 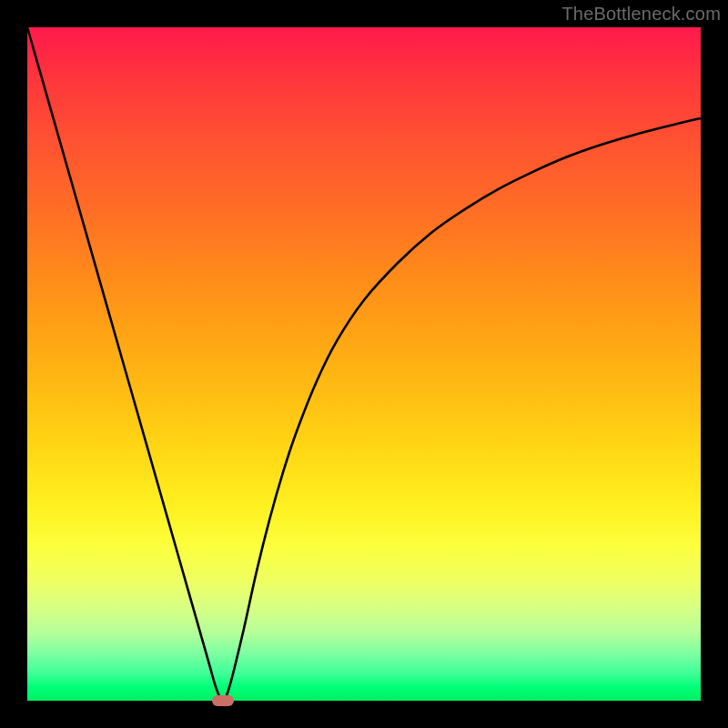 What do you see at coordinates (641, 15) in the screenshot?
I see `watermark-text: TheBottleneck.com` at bounding box center [641, 15].